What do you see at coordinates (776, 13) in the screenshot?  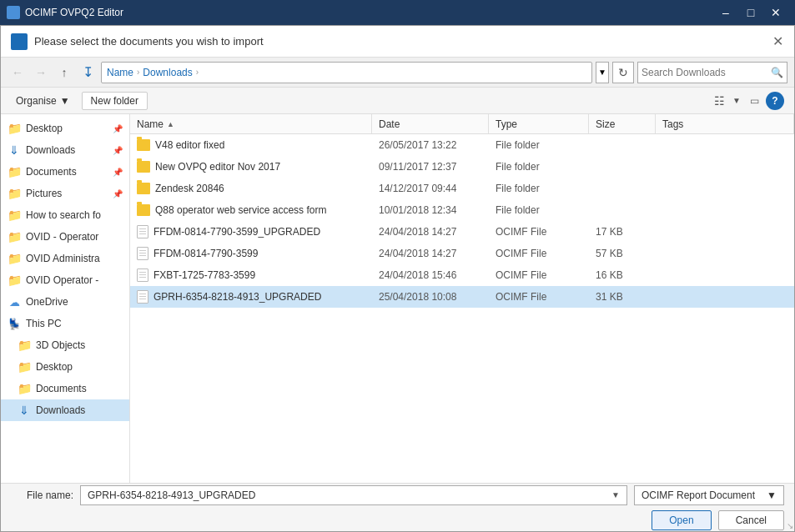 I see `close-button: ✕` at bounding box center [776, 13].